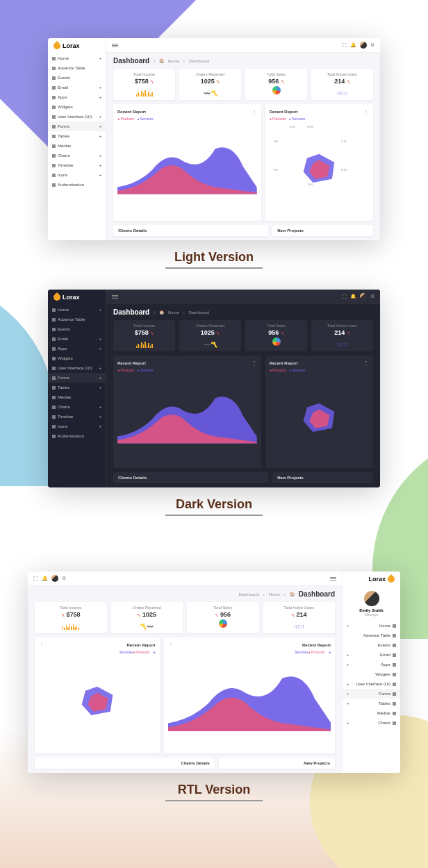  Describe the element at coordinates (75, 368) in the screenshot. I see `sidebar-item-label: User Interface (UI)` at that location.